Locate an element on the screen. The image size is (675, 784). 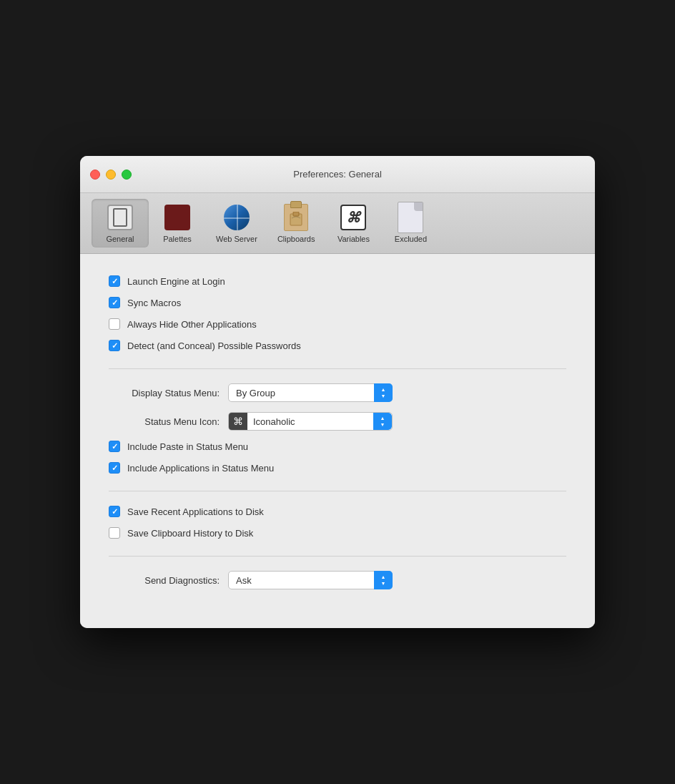
close-button is located at coordinates (95, 175).